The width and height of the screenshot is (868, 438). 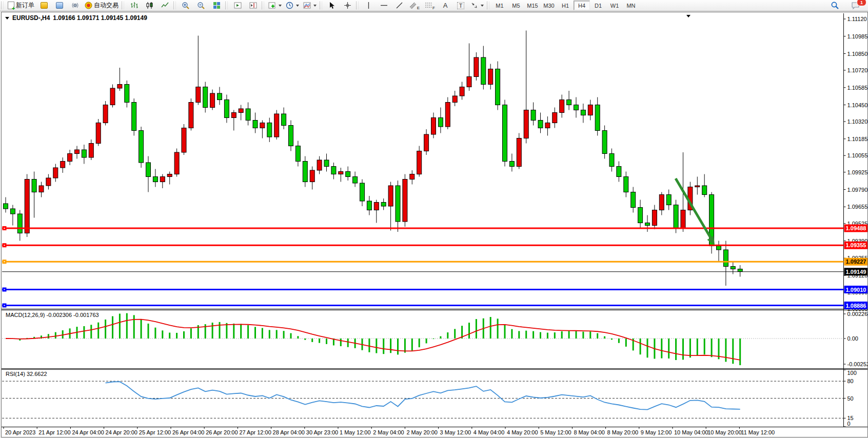 I want to click on timeframe-mn-button: MN, so click(x=631, y=5).